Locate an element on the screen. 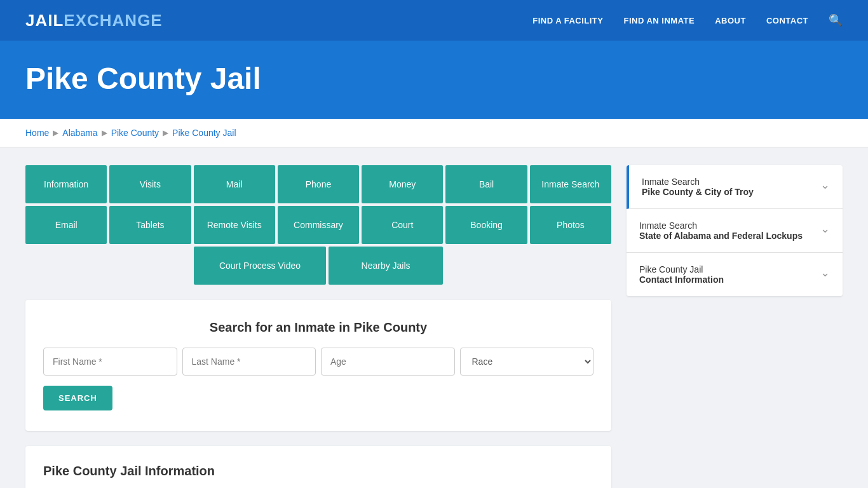 The image size is (868, 488). btn-commissary: Commissary is located at coordinates (318, 225).